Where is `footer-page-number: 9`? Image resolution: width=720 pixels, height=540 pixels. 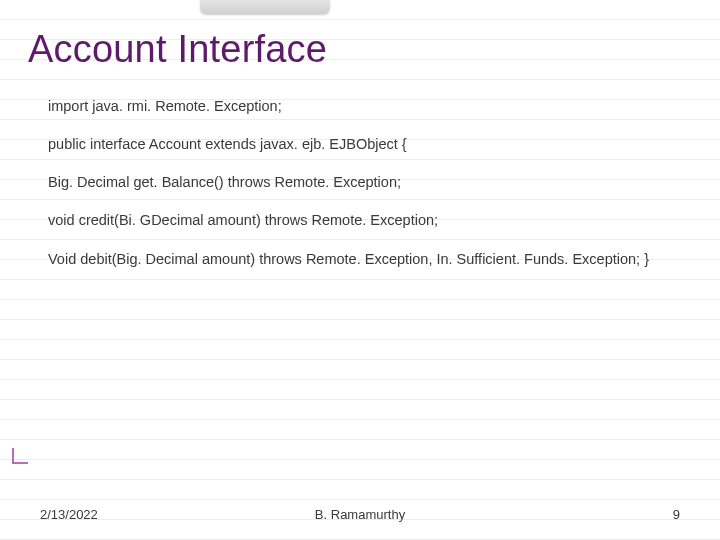
footer-page-number: 9 is located at coordinates (676, 514).